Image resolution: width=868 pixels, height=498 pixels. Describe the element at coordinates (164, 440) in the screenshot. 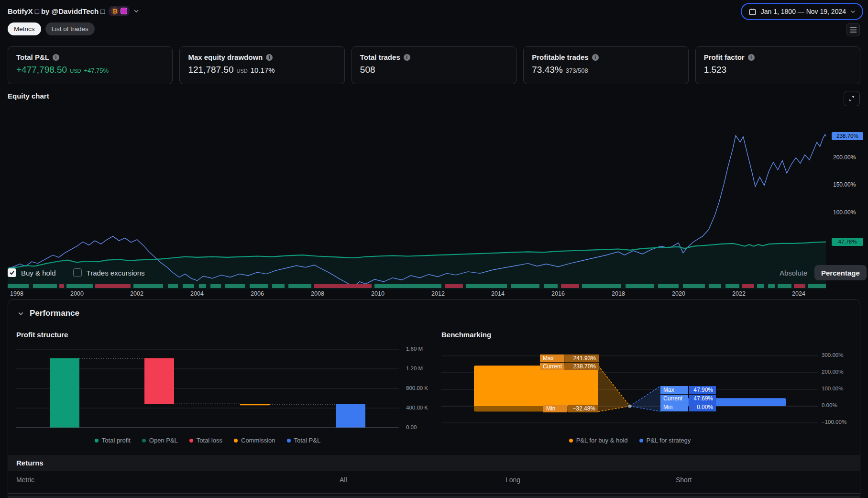

I see `legend-label: Open P&L` at that location.